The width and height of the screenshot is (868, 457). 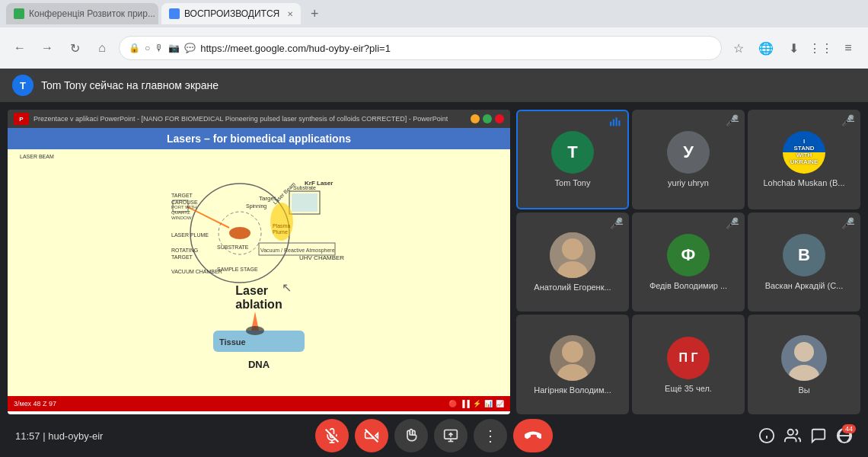 What do you see at coordinates (282, 225) in the screenshot?
I see `svg-text: Plasma` at bounding box center [282, 225].